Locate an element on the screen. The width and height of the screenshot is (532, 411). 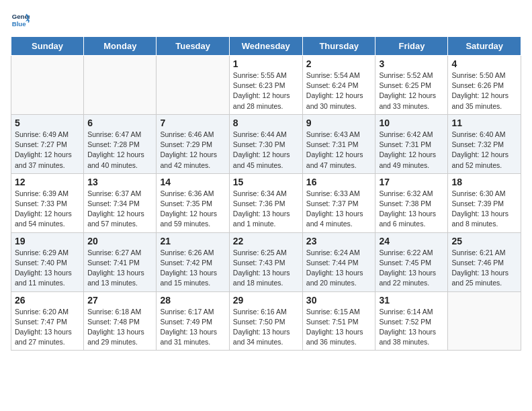
day-number: 5 is located at coordinates (47, 123).